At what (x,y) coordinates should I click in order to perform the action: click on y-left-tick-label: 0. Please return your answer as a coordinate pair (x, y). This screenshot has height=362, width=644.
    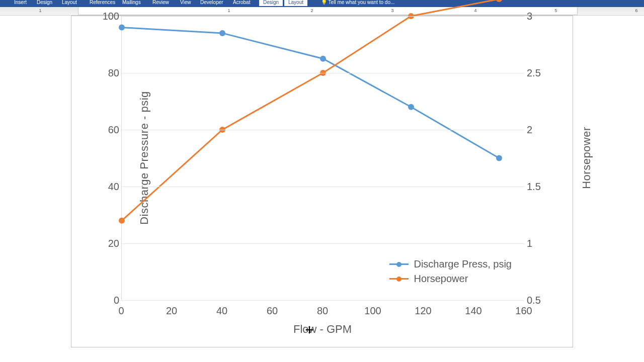
    Looking at the image, I should click on (107, 301).